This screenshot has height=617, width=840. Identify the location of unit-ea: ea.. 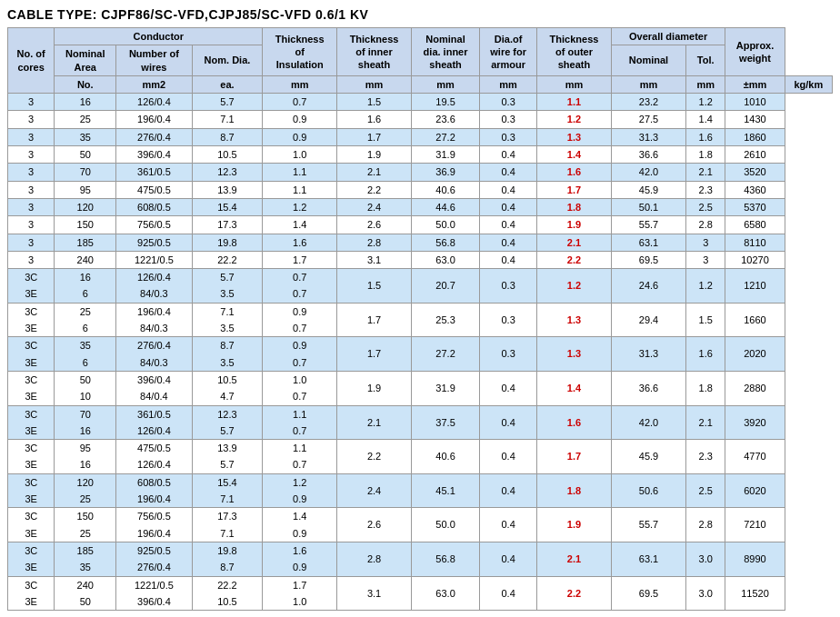
(227, 84).